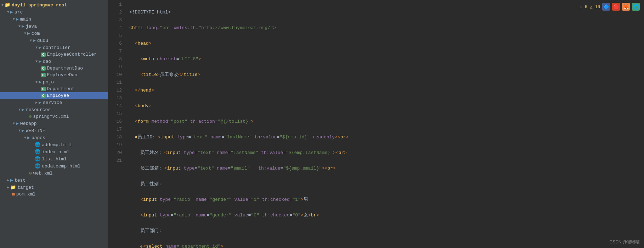  I want to click on pom-icon: m, so click(13, 194).